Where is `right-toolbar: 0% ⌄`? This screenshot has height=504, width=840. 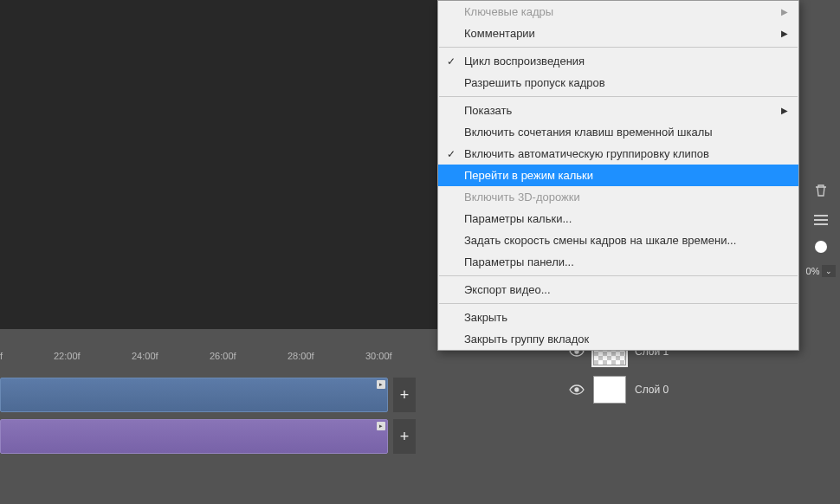 right-toolbar: 0% ⌄ is located at coordinates (821, 229).